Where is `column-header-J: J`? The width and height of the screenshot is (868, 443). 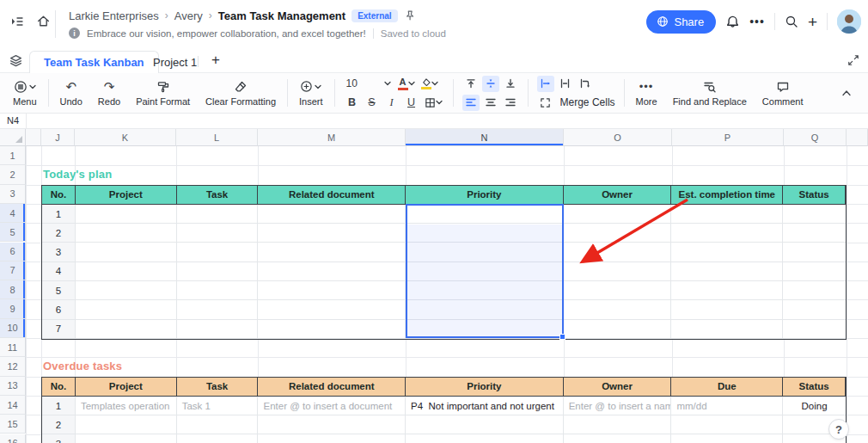
column-header-J: J is located at coordinates (58, 138).